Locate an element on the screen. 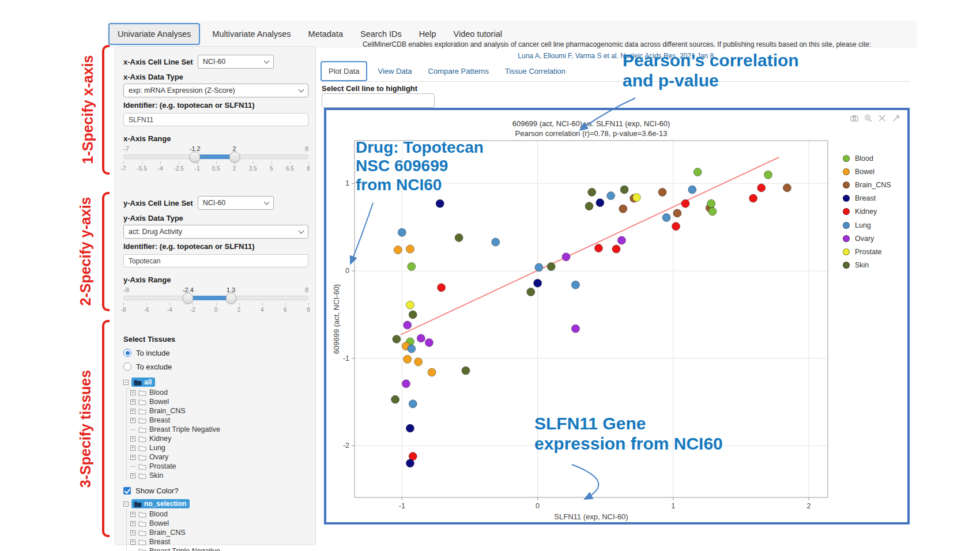  tree-item-kidney: +Kidney is located at coordinates (219, 439).